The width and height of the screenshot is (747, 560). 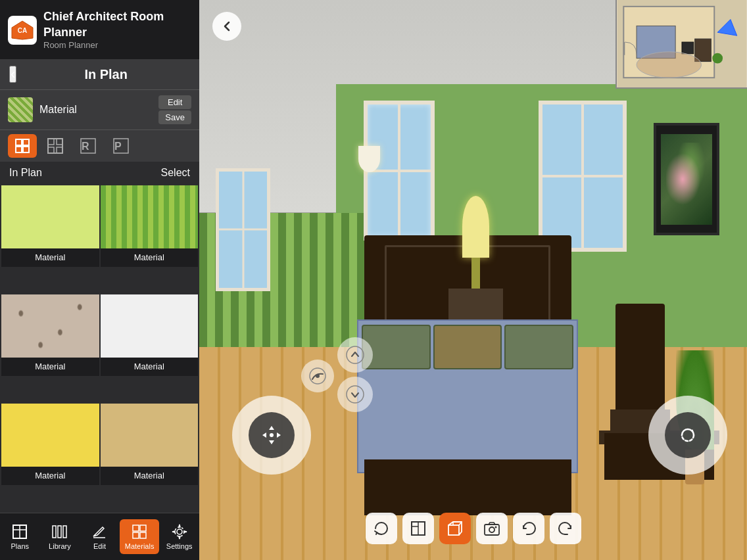 I want to click on move-arrows-icon, so click(x=272, y=435).